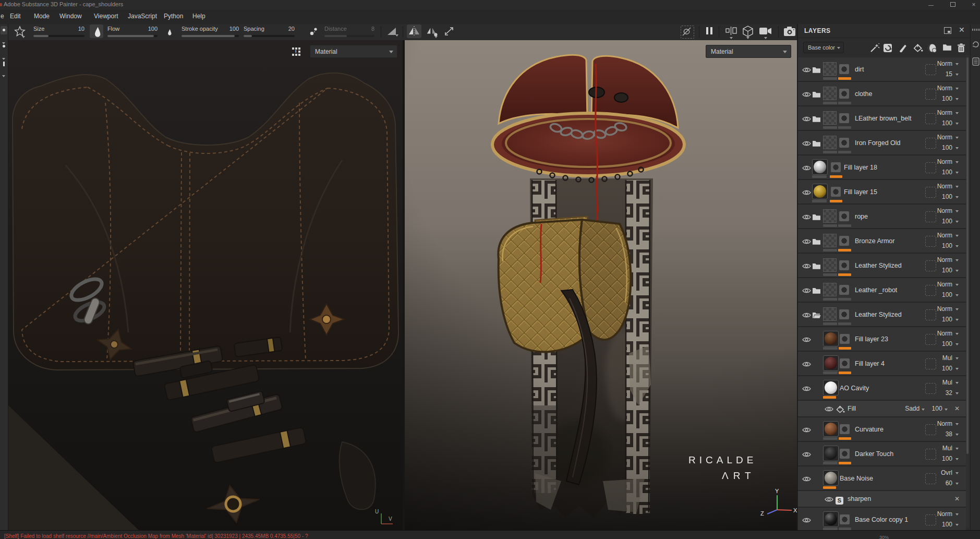 Image resolution: width=980 pixels, height=539 pixels. What do you see at coordinates (881, 520) in the screenshot?
I see `layer-name: Base Color copy 1` at bounding box center [881, 520].